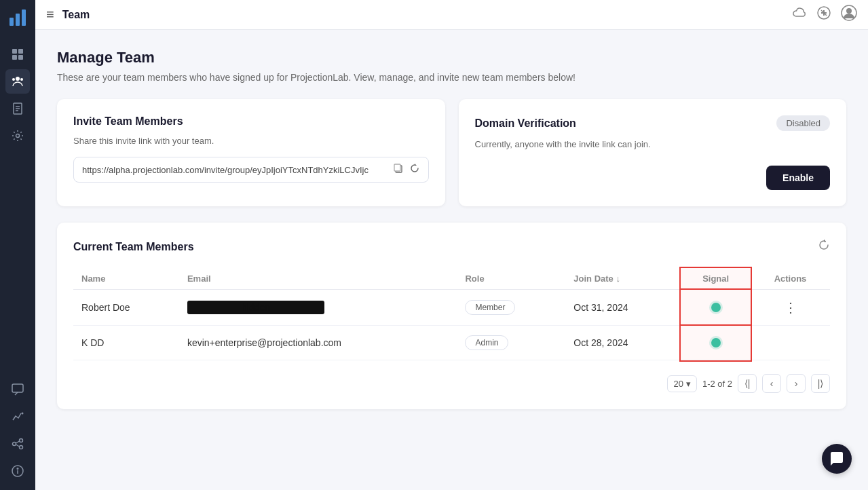 Image resolution: width=868 pixels, height=490 pixels. Describe the element at coordinates (251, 170) in the screenshot. I see `invite-link-row: https://alpha.projectionlab.com/invite/g…` at that location.